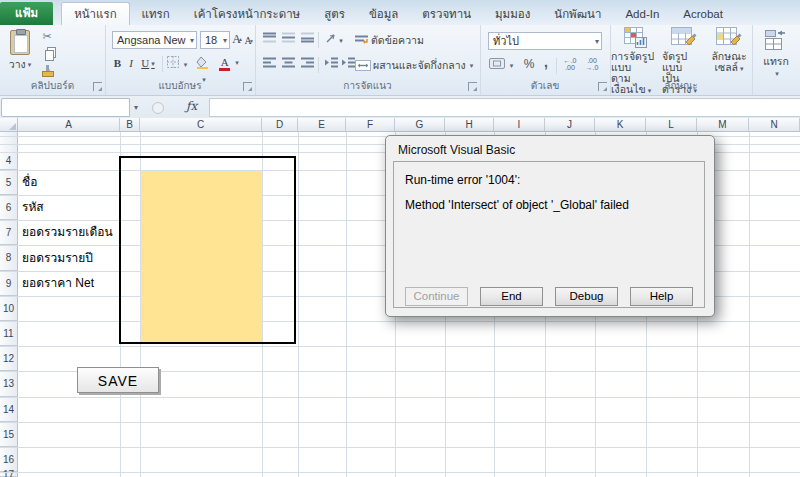 The width and height of the screenshot is (800, 477). Describe the element at coordinates (776, 74) in the screenshot. I see `insert-cells-caret` at that location.